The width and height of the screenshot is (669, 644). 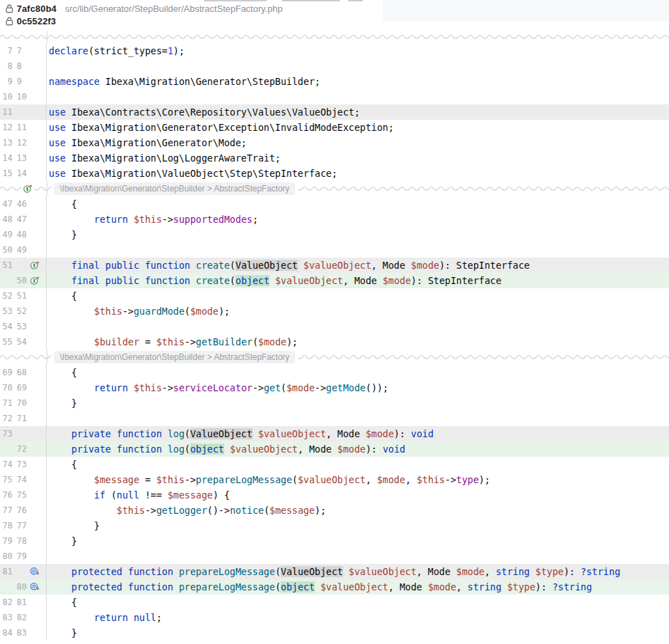 What do you see at coordinates (146, 143) in the screenshot?
I see `code-line: use Ibexa\Migration\Generator\Mode;` at bounding box center [146, 143].